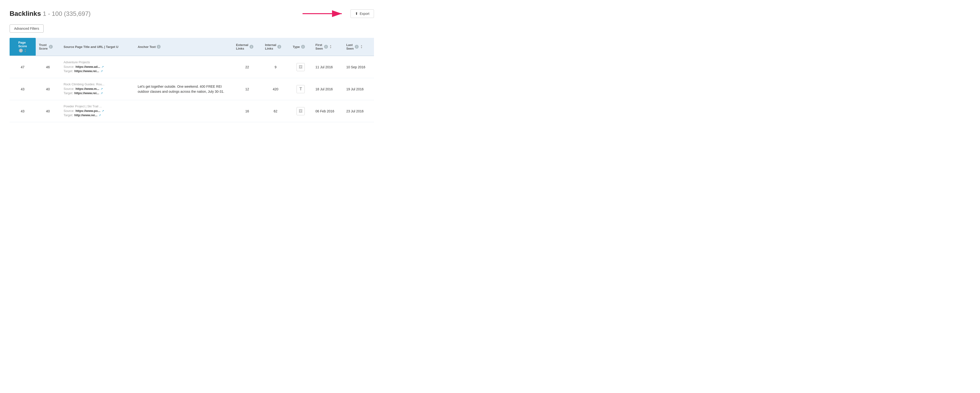 The image size is (980, 393). I want to click on title-text: Backlinks, so click(25, 14).